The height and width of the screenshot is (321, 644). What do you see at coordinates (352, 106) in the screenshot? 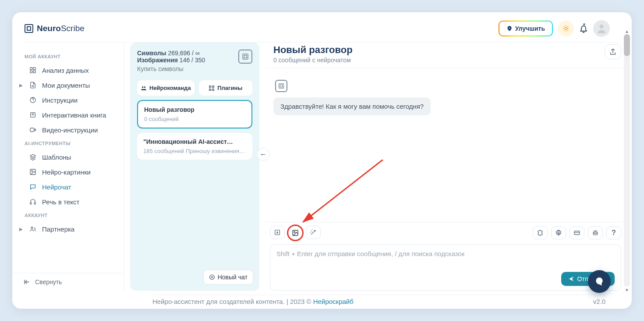
I see `bot-message-bubble: Здравствуйте! Как я могу вам помочь сего…` at bounding box center [352, 106].